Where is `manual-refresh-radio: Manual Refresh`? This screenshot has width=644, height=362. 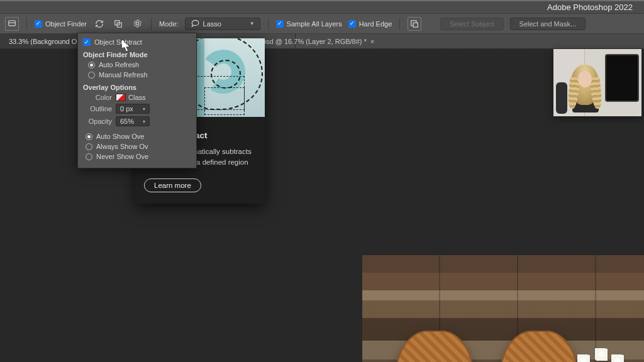
manual-refresh-radio: Manual Refresh is located at coordinates (137, 75).